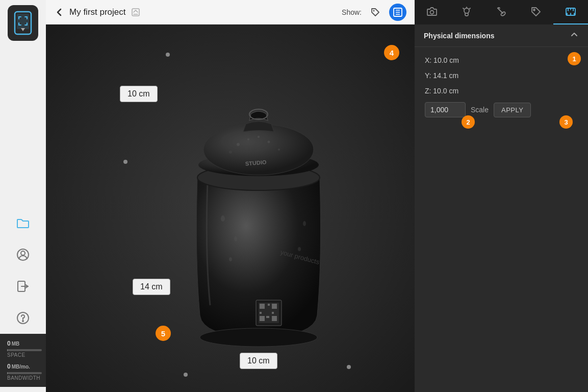  Describe the element at coordinates (136, 12) in the screenshot. I see `edit-title-button` at that location.